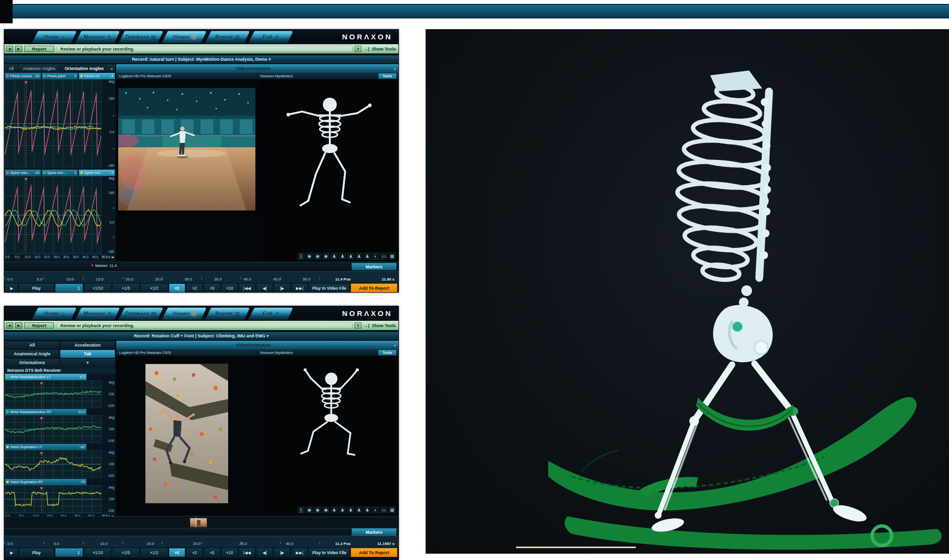 Image resolution: width=949 pixels, height=560 pixels. What do you see at coordinates (201, 277) in the screenshot?
I see `timeline: 0.05.010.015.020.025.030.035.040.045.050…` at bounding box center [201, 277].